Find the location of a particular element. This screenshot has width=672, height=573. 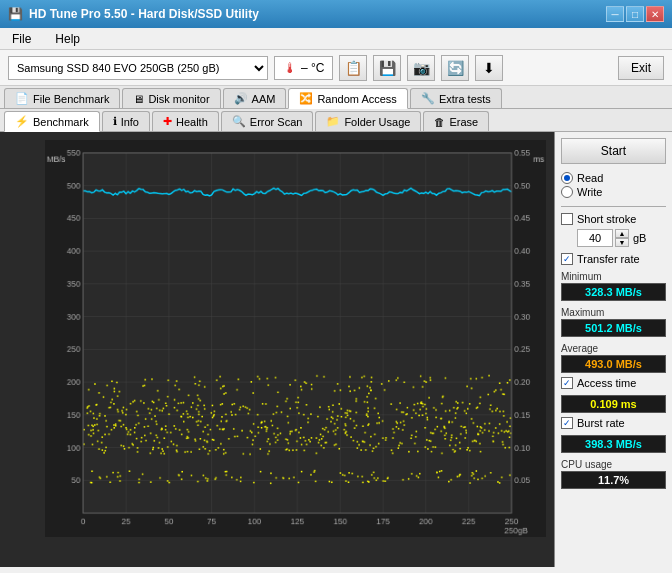

tab-disk-monitor: 🖥 Disk monitor is located at coordinates (171, 98).